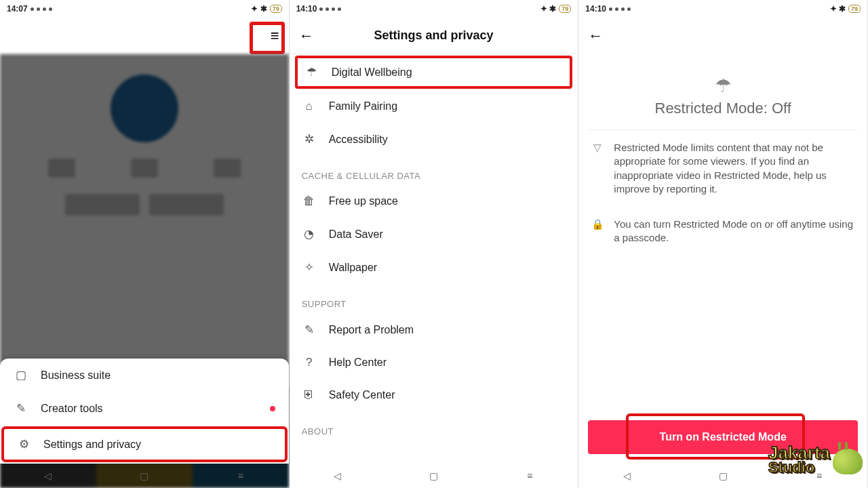 The image size is (868, 488). What do you see at coordinates (434, 298) in the screenshot?
I see `section-support: SUPPORT` at bounding box center [434, 298].